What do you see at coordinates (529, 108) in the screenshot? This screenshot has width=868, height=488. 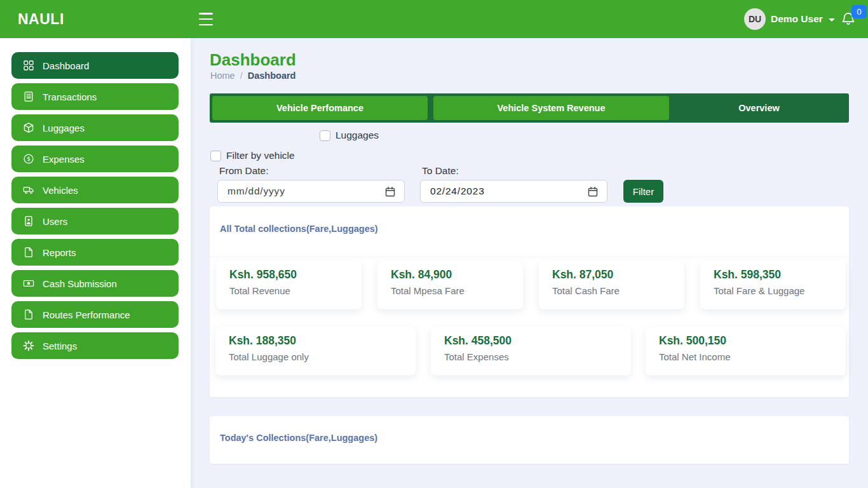 I see `dashboard-tabbar: Vehicle Perfomance Vehicle System Revenu…` at bounding box center [529, 108].